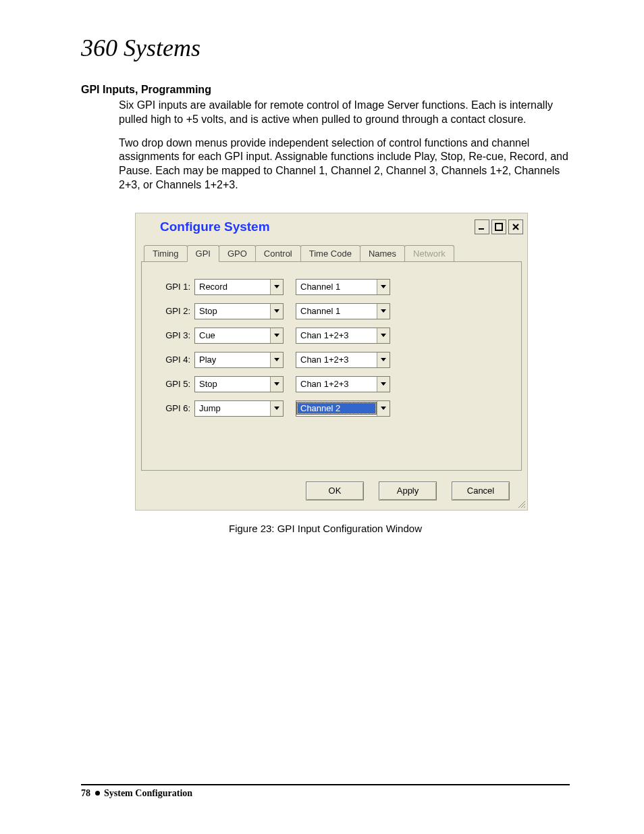 The width and height of the screenshot is (644, 834). Describe the element at coordinates (97, 793) in the screenshot. I see `bullet-icon` at that location.